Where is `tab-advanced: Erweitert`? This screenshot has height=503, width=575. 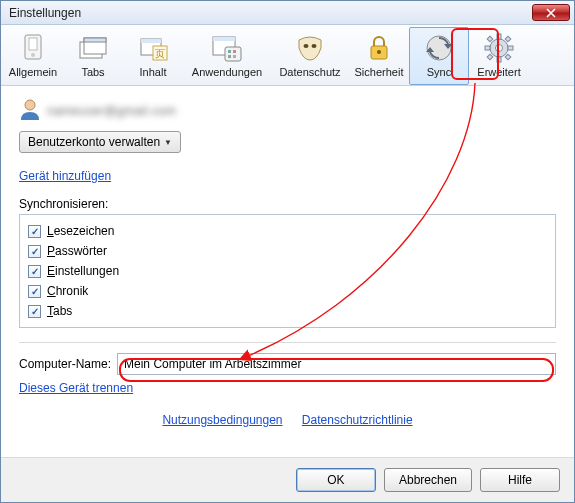
tab-advanced: Erweitert is located at coordinates (499, 56).